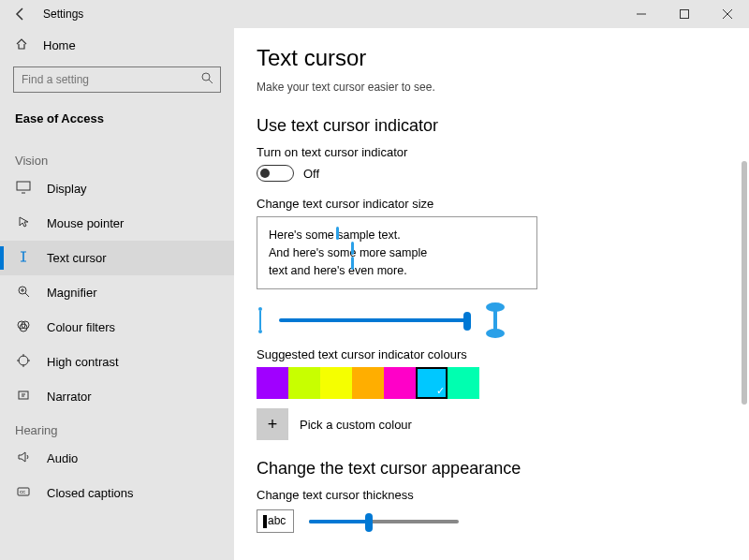 This screenshot has width=749, height=560. I want to click on minimize-button, so click(641, 14).